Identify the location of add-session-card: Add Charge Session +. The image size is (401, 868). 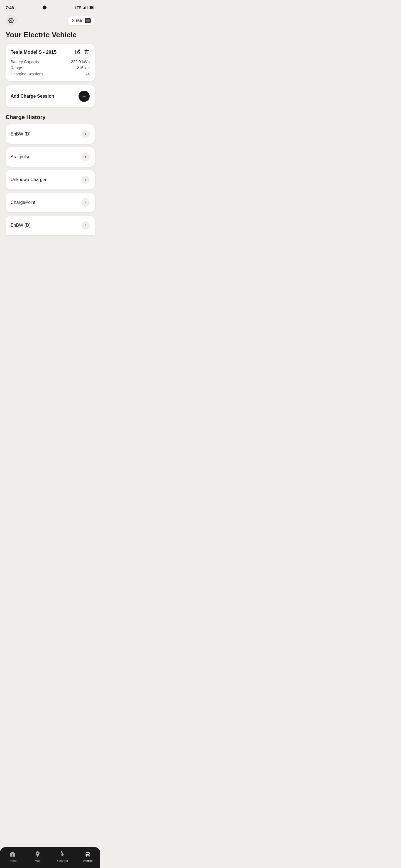
(50, 96).